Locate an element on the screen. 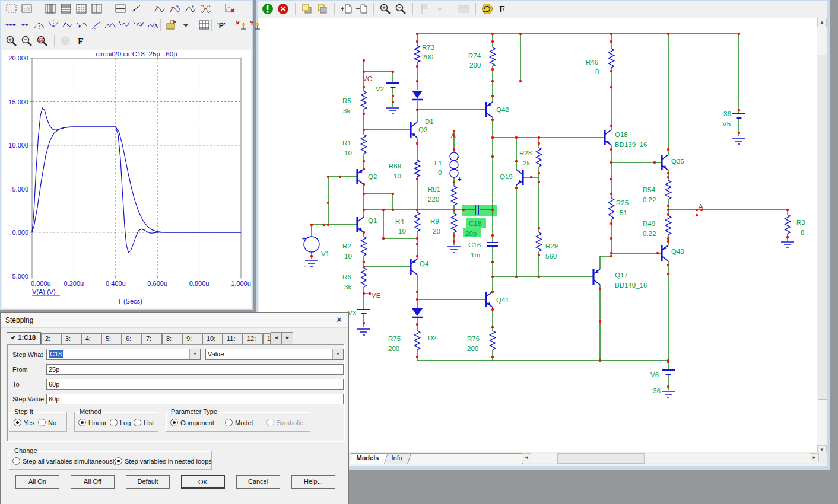 This screenshot has height=504, width=838. radio-simultaneous: Step all variables simultaneously is located at coordinates (65, 461).